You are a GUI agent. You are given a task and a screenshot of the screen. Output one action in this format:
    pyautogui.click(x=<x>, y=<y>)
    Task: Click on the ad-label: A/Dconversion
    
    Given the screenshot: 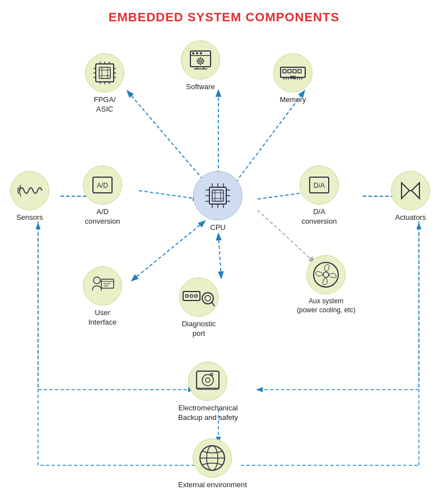 What is the action you would take?
    pyautogui.click(x=103, y=217)
    